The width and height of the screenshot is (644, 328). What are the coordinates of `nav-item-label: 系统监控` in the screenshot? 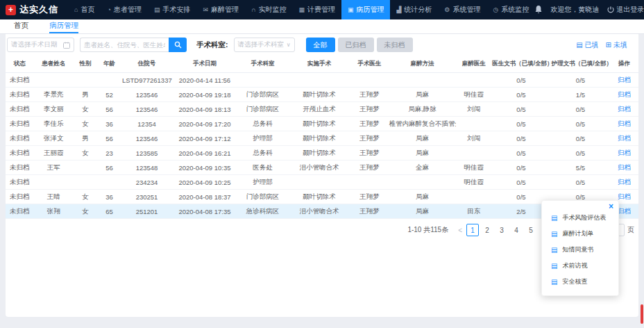 It's located at (515, 10).